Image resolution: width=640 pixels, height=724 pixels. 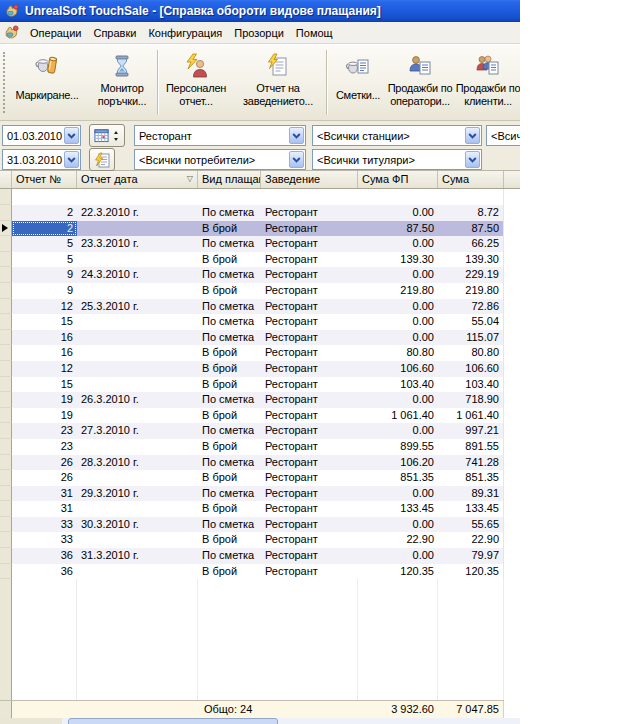 I want to click on table-row: 15По сметкаРесторант0.0055.04, so click(x=260, y=322).